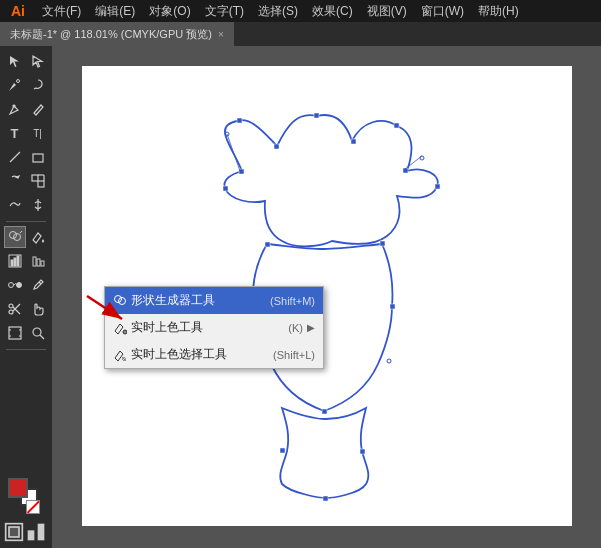 Image resolution: width=601 pixels, height=548 pixels. Describe the element at coordinates (387, 12) in the screenshot. I see `menu-view: 视图(V)` at that location.